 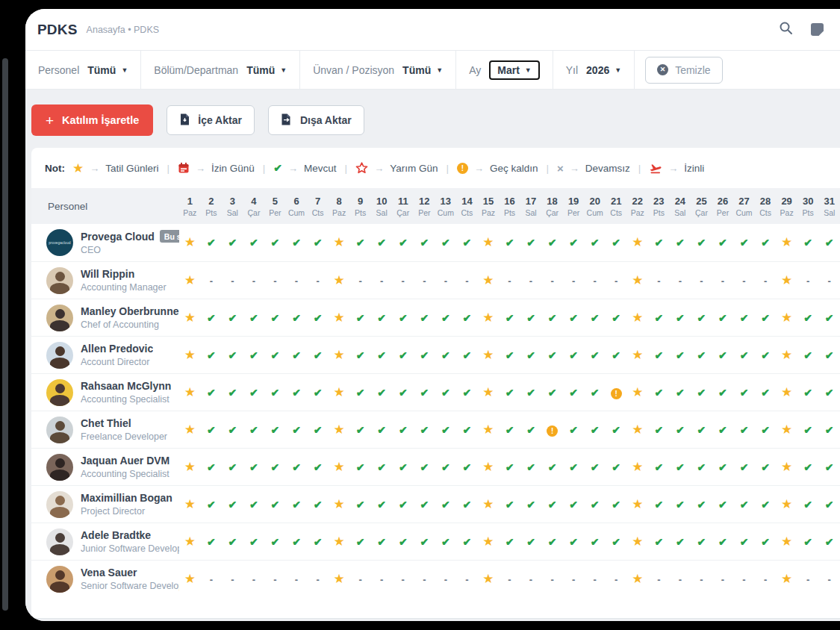 What do you see at coordinates (509, 243) in the screenshot?
I see `attendance-cell-r1-d16: ✔` at bounding box center [509, 243].